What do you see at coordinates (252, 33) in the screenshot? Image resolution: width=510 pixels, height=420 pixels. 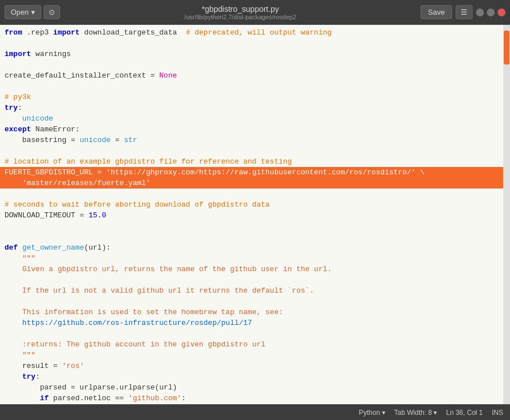 I see `code-line-1: from .rep3 import download_targets_data …` at bounding box center [252, 33].